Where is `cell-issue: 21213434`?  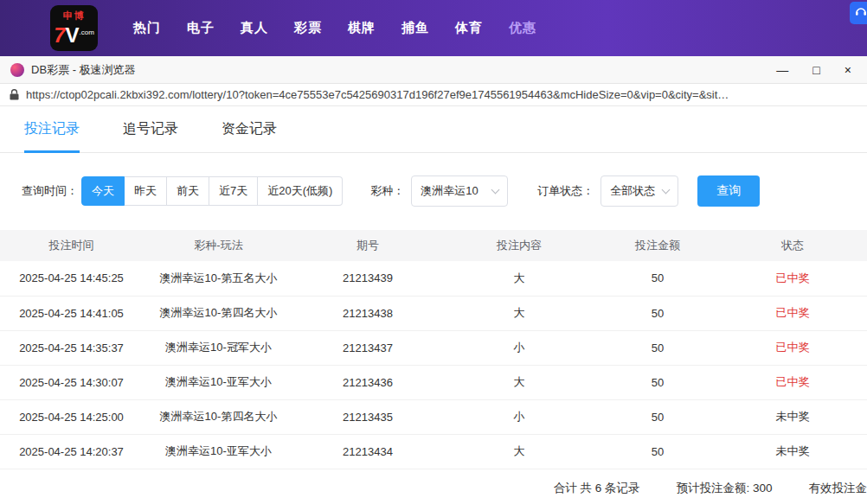
cell-issue: 21213434 is located at coordinates (368, 451).